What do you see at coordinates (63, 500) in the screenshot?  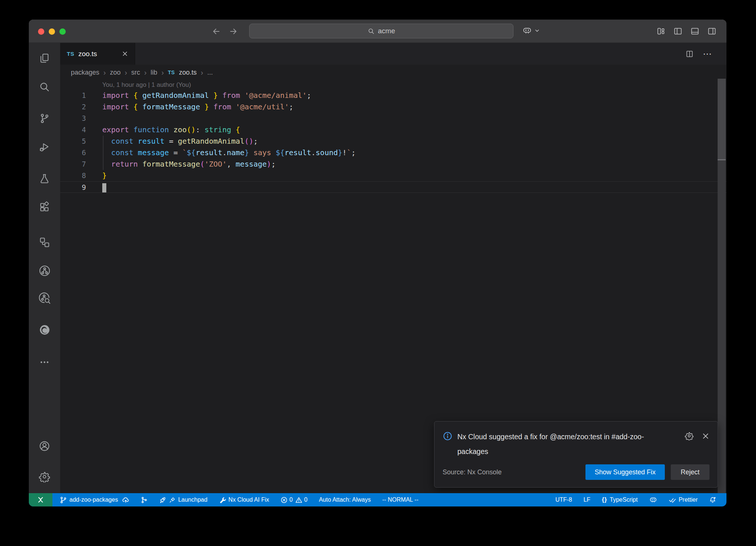 I see `git-branch-icon` at bounding box center [63, 500].